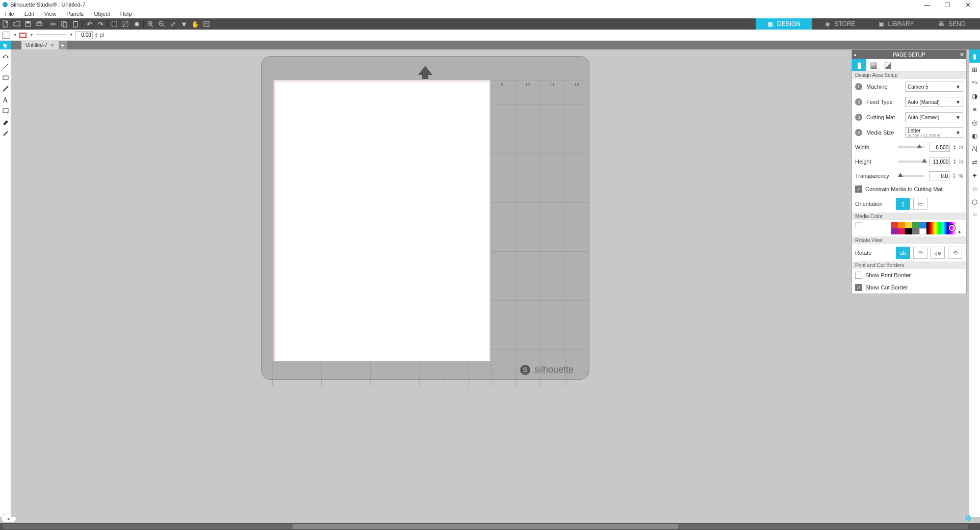 The height and width of the screenshot is (530, 980). Describe the element at coordinates (126, 14) in the screenshot. I see `menu-help: Help` at that location.